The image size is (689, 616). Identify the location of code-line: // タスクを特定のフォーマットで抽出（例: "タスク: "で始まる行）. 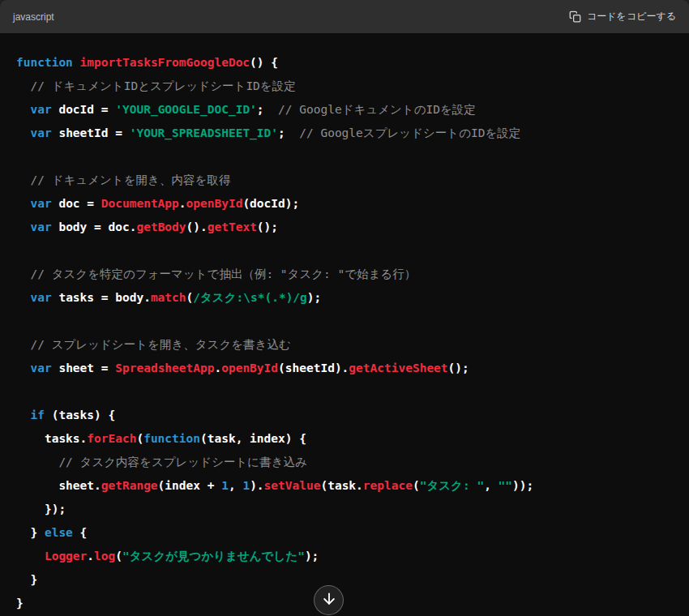
(344, 274).